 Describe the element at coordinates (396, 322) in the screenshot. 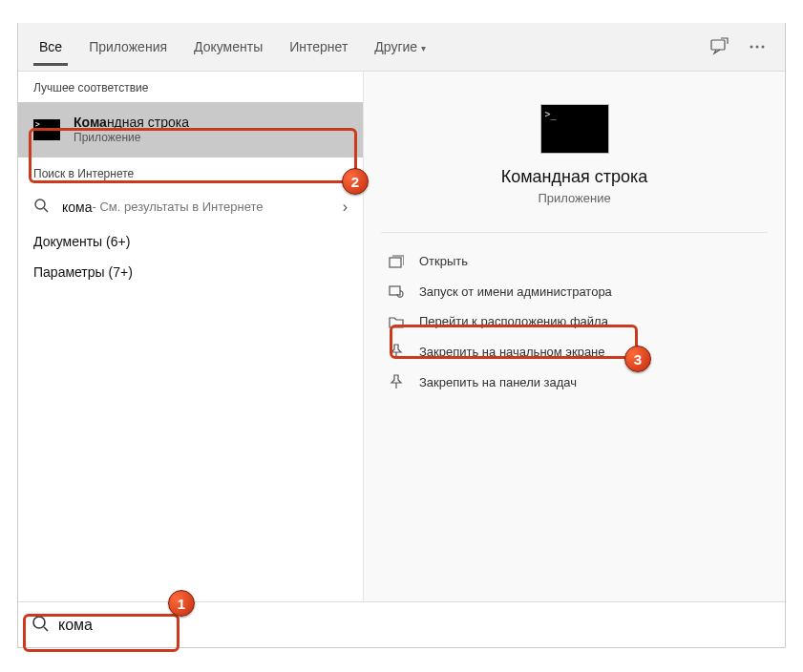

I see `folder-icon` at that location.